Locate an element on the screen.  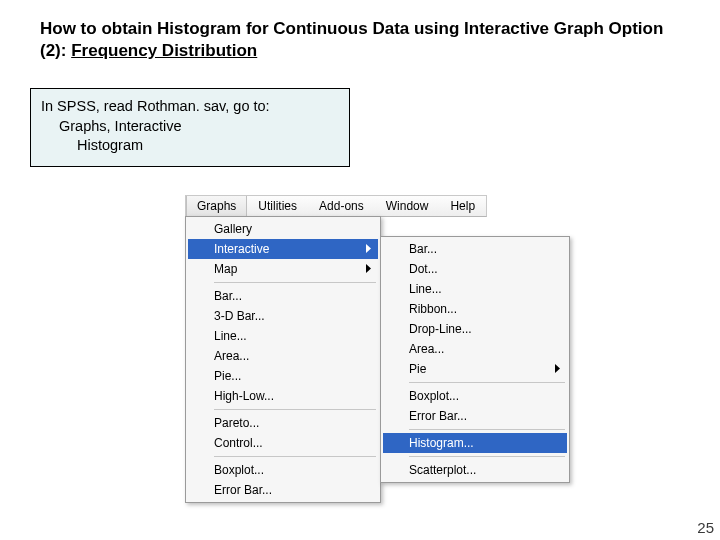
interactive-menu-item: Ribbon... is located at coordinates (475, 309).